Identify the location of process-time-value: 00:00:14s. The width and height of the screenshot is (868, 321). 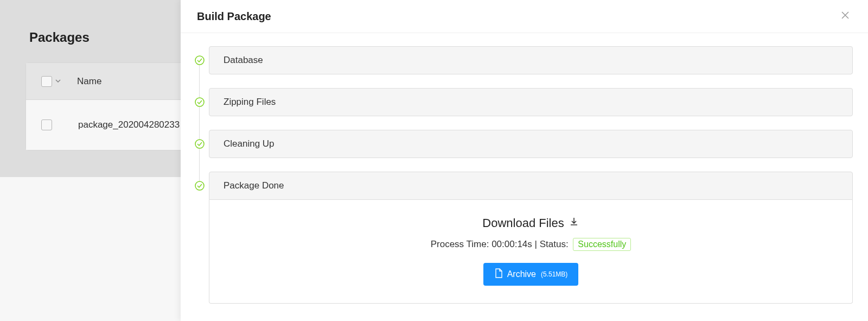
(512, 244).